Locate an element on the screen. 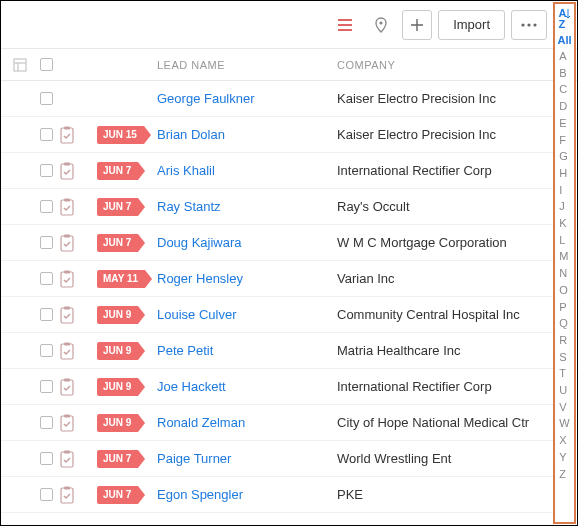 The width and height of the screenshot is (578, 526). lead-name-link: Roger Hensley is located at coordinates (200, 278).